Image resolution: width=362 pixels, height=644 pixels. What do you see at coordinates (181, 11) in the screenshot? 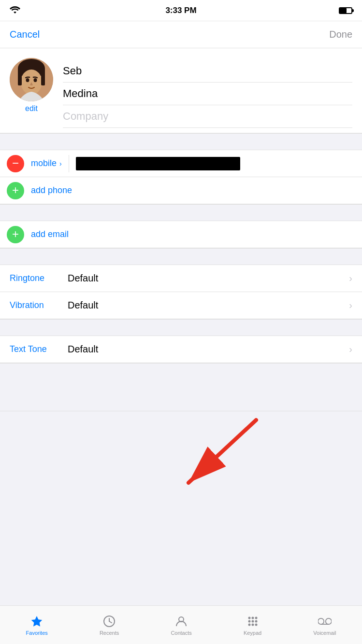
I see `status-time: 3:33 PM` at bounding box center [181, 11].